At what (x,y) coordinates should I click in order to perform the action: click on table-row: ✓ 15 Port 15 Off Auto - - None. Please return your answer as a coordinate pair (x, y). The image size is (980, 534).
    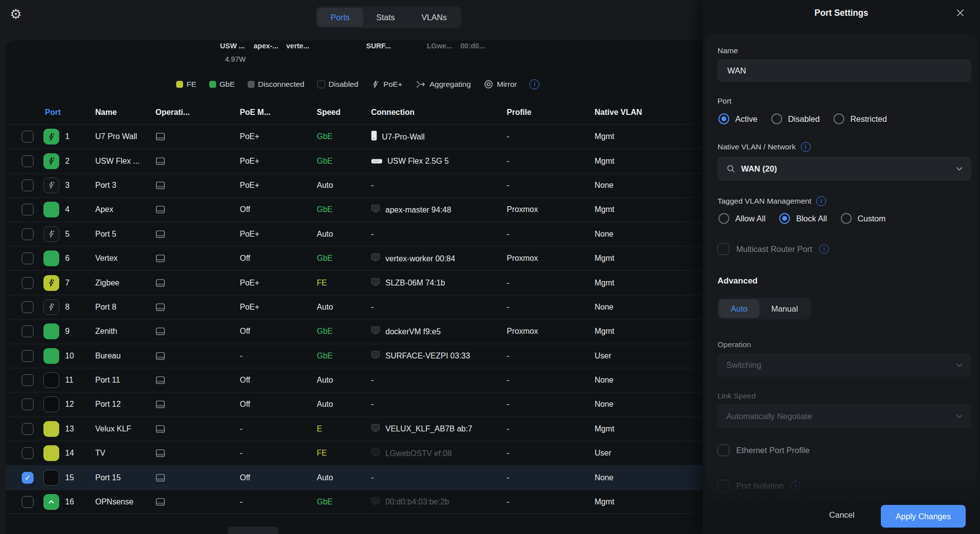
    Looking at the image, I should click on (356, 477).